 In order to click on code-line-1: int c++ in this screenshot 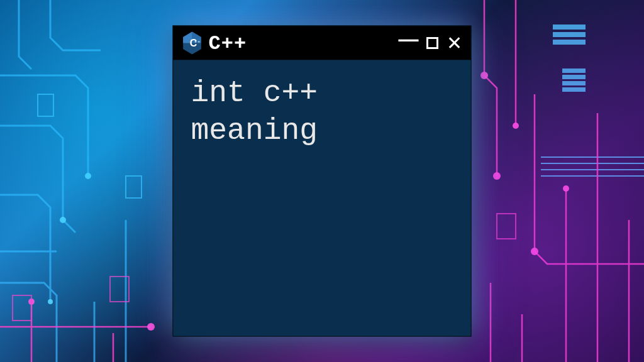, I will do `click(322, 93)`.